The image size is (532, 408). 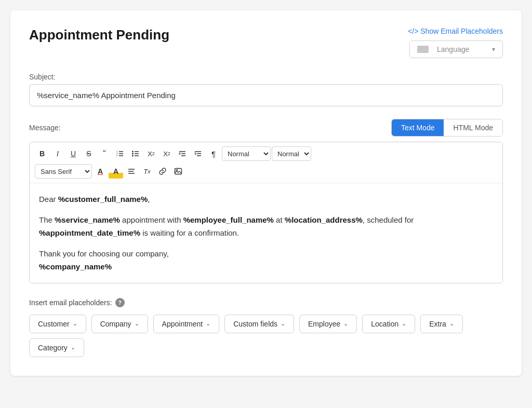 What do you see at coordinates (442, 324) in the screenshot?
I see `placeholder-btn-extra: Extra ⌄` at bounding box center [442, 324].